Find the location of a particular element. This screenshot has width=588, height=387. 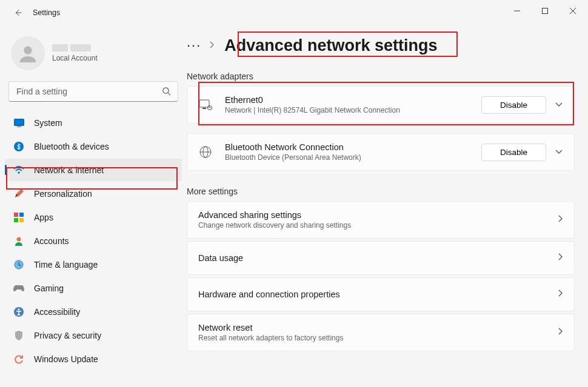

ethernet-icon is located at coordinates (205, 105).